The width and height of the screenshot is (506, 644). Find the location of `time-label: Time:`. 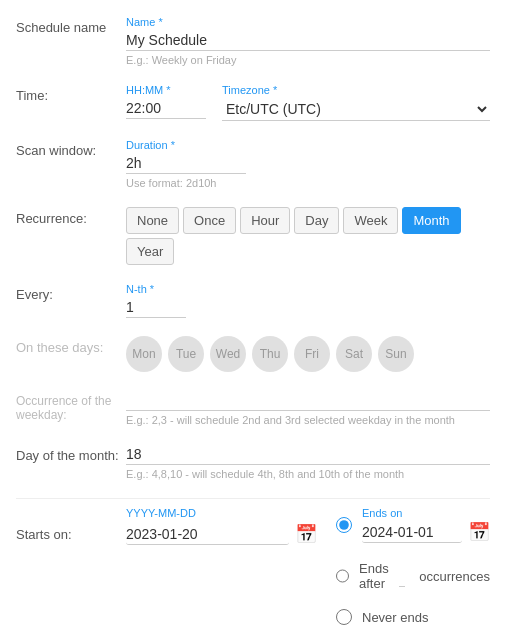

time-label: Time: is located at coordinates (71, 94).